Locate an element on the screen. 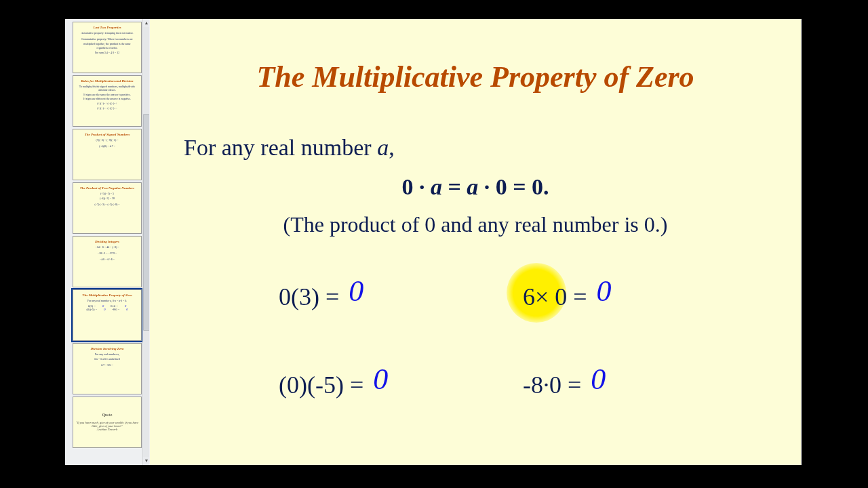  example-3-answer: 0 is located at coordinates (380, 380).